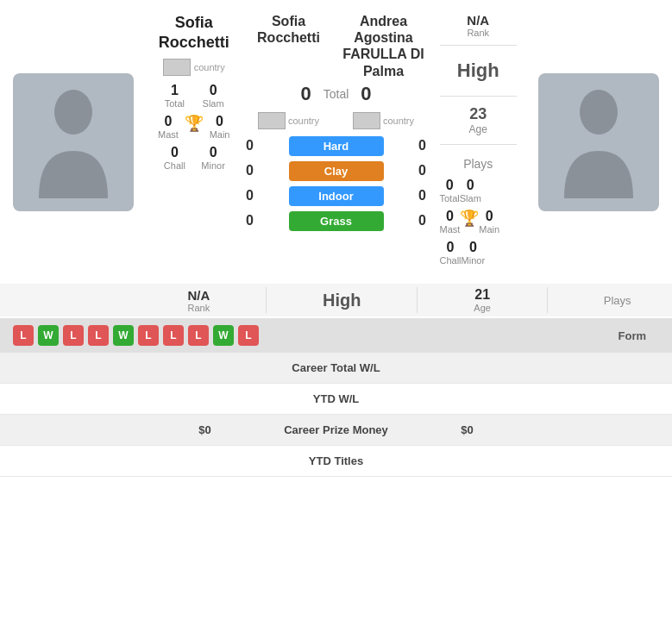 This screenshot has width=672, height=620. Describe the element at coordinates (547, 429) in the screenshot. I see `career-right-2: $0` at that location.